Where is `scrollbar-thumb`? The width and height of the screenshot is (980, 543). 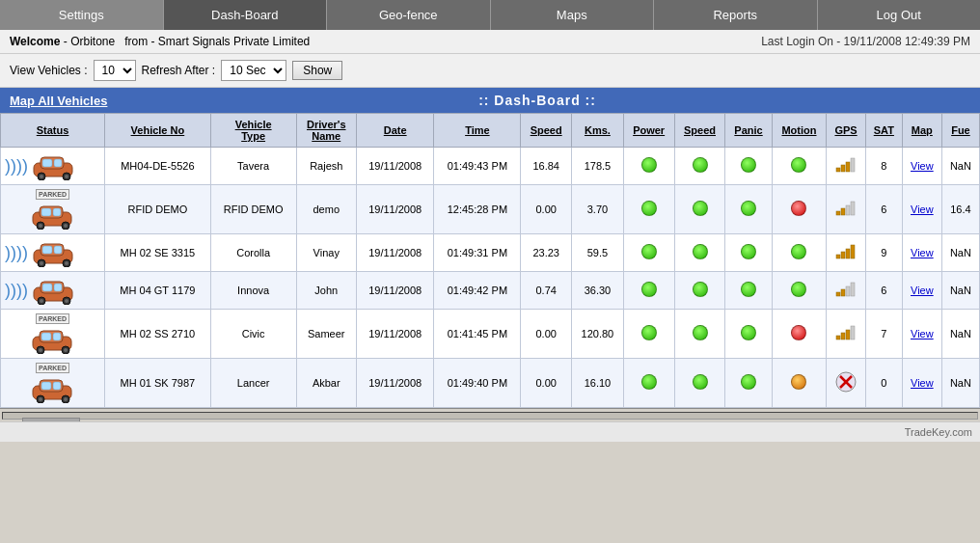 scrollbar-thumb is located at coordinates (51, 421).